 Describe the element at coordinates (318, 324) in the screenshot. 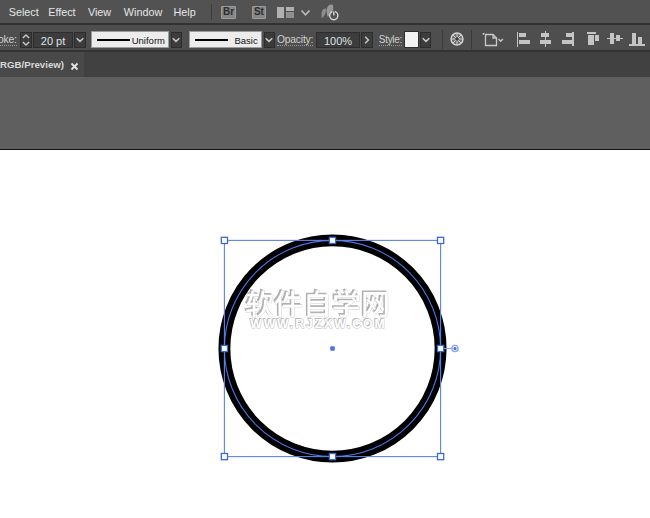

I see `svg-text: WWW.RJZXW.COM` at that location.